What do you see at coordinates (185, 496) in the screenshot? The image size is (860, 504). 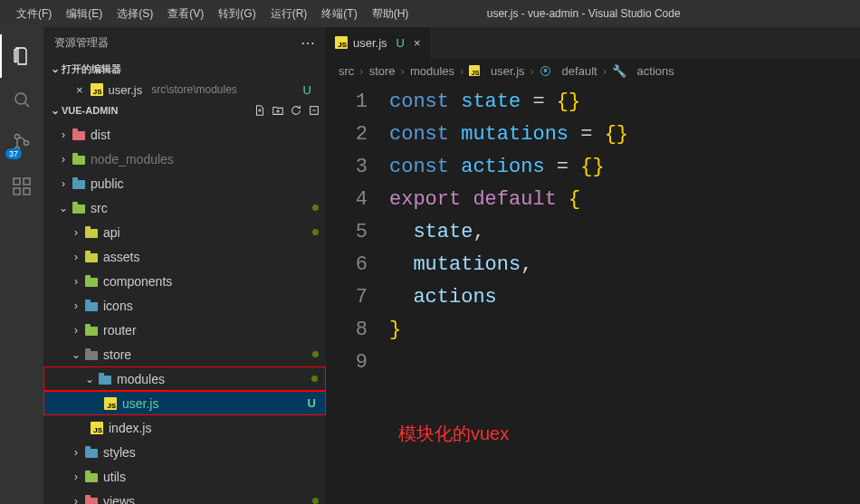 I see `tree-folder-views: ›views` at bounding box center [185, 496].